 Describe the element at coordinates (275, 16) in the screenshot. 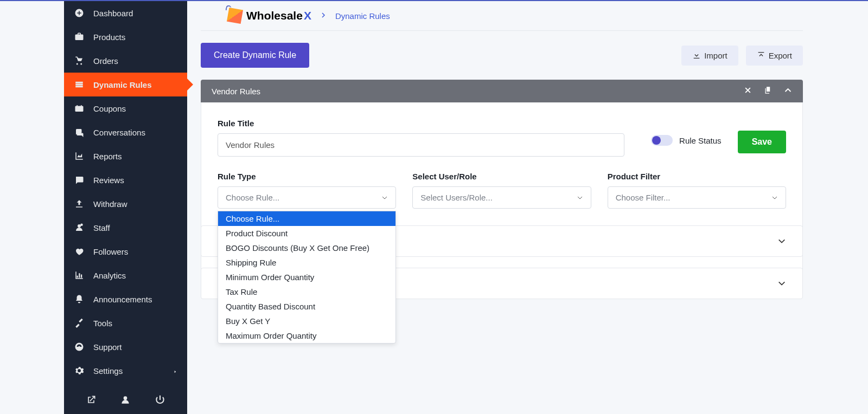

I see `logo-text-main: Wholesale` at that location.